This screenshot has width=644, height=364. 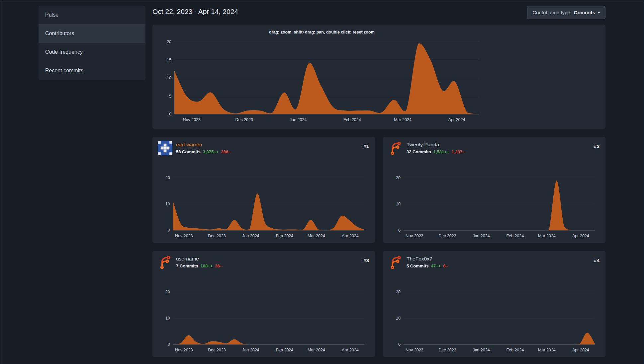 I want to click on topbar: Oct 22, 2023 - Apr 14, 2024 Contribution…, so click(x=379, y=13).